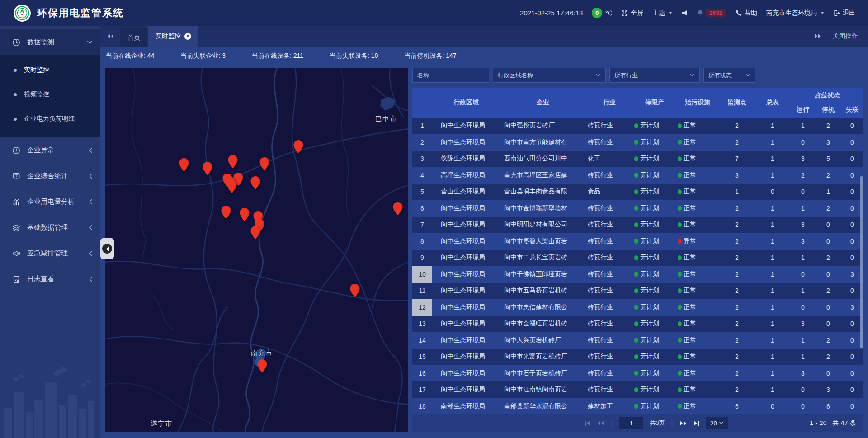 The height and width of the screenshot is (438, 868). I want to click on notifications: 2632, so click(712, 13).